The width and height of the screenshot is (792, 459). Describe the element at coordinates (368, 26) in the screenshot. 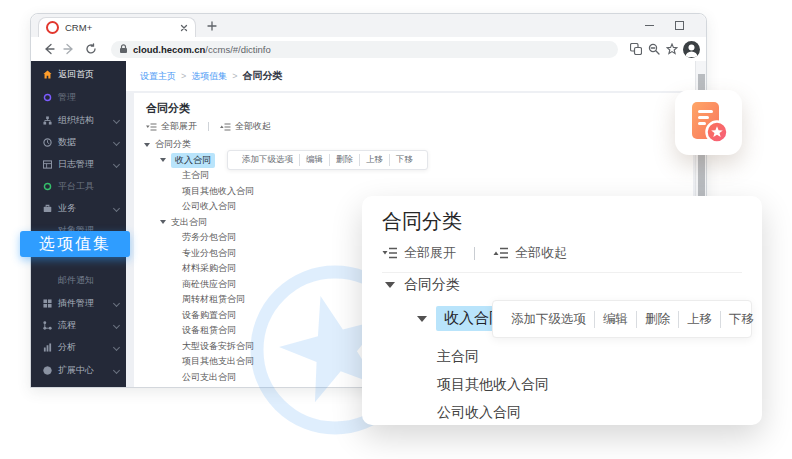

I see `tab-strip: CRM+` at that location.